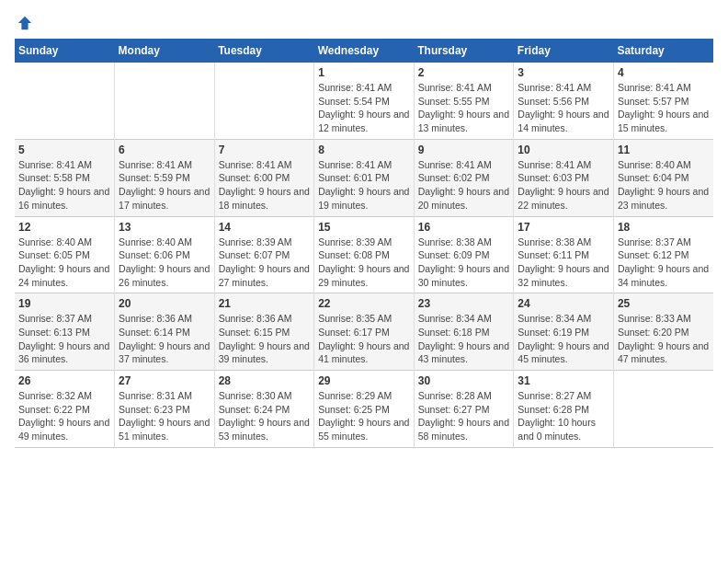  What do you see at coordinates (25, 23) in the screenshot?
I see `logo-icon` at bounding box center [25, 23].